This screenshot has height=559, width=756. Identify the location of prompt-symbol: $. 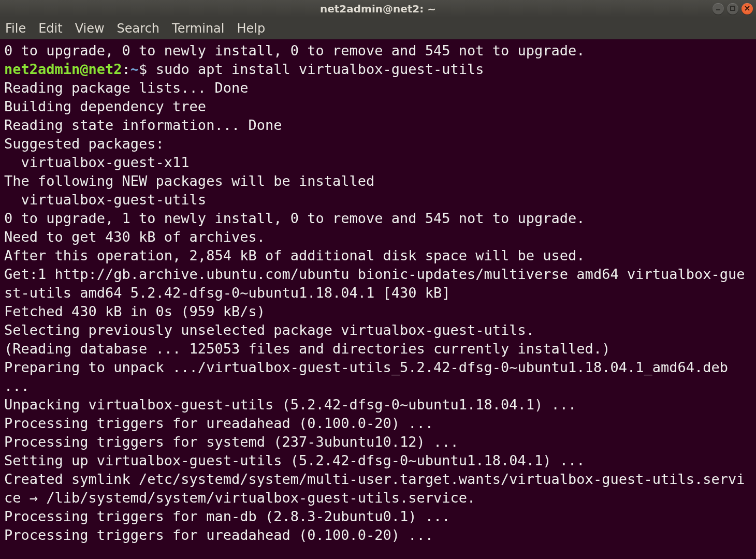
(147, 69).